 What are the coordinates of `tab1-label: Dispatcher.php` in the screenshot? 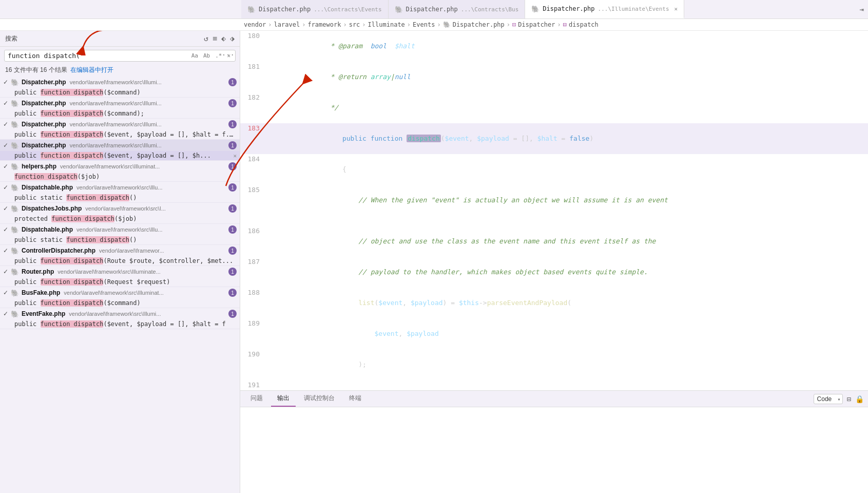 It's located at (284, 9).